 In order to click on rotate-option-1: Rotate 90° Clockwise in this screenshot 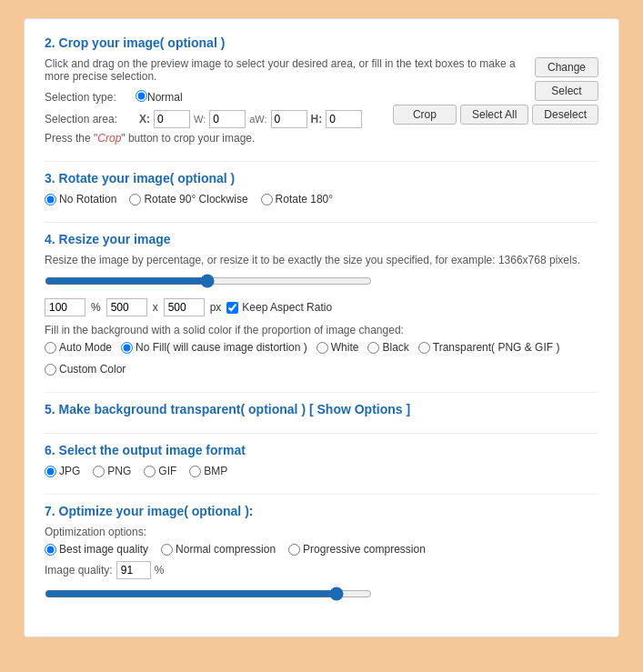, I will do `click(188, 199)`.